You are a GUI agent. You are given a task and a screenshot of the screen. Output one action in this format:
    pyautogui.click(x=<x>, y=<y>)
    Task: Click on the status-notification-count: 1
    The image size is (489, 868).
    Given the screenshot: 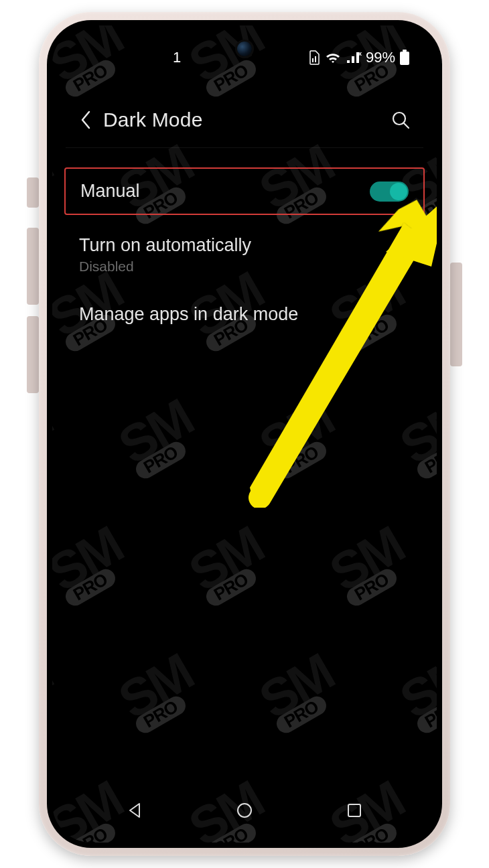 What is the action you would take?
    pyautogui.click(x=177, y=58)
    